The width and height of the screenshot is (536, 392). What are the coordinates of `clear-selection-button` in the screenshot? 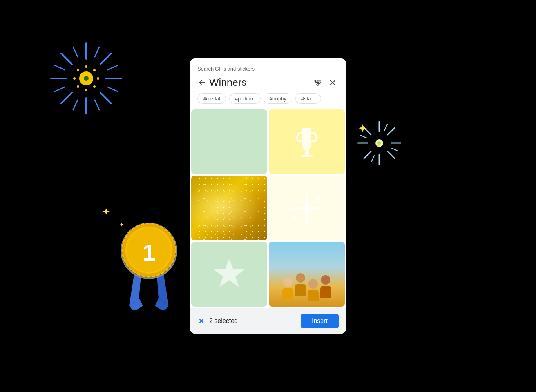 It's located at (201, 321).